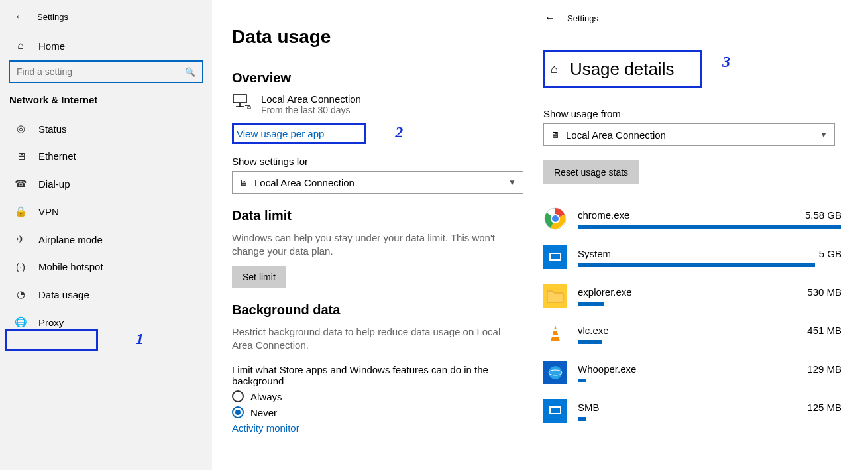 This screenshot has height=470, width=868. I want to click on app-name: System, so click(594, 253).